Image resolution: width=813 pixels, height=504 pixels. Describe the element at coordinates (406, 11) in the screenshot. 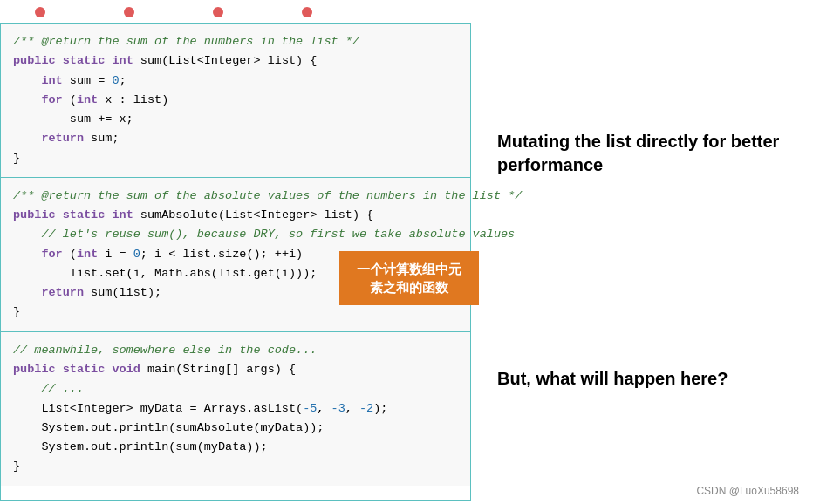

I see `top-dots-bar` at that location.